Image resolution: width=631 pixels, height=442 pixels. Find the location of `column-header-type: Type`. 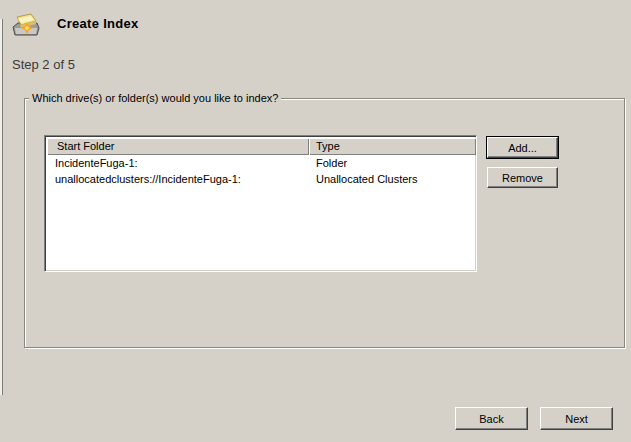

column-header-type: Type is located at coordinates (392, 146).